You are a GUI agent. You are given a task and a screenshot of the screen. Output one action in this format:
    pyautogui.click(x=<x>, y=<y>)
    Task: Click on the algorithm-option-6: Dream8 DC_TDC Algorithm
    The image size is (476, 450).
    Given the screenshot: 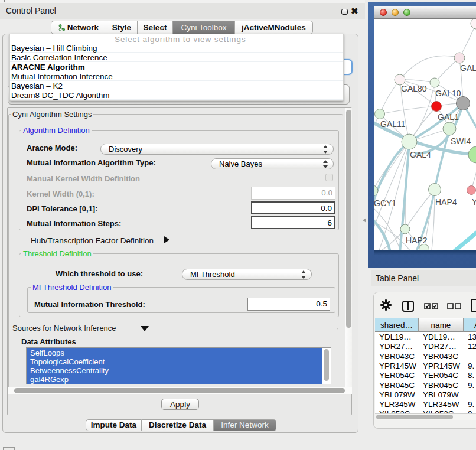 What is the action you would take?
    pyautogui.click(x=60, y=96)
    